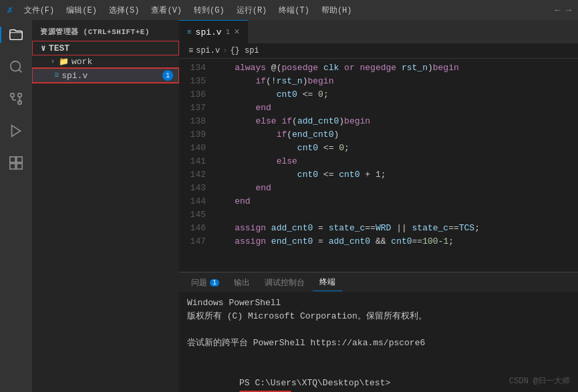 The width and height of the screenshot is (578, 392). What do you see at coordinates (190, 32) in the screenshot?
I see `tab-file-icon: ≡` at bounding box center [190, 32].